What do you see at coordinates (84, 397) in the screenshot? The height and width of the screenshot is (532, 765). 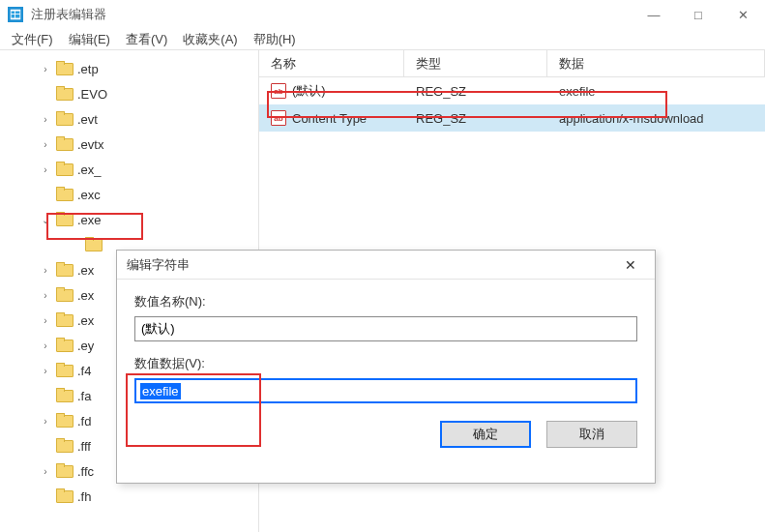 I see `tree-item-label: .fa` at bounding box center [84, 397].